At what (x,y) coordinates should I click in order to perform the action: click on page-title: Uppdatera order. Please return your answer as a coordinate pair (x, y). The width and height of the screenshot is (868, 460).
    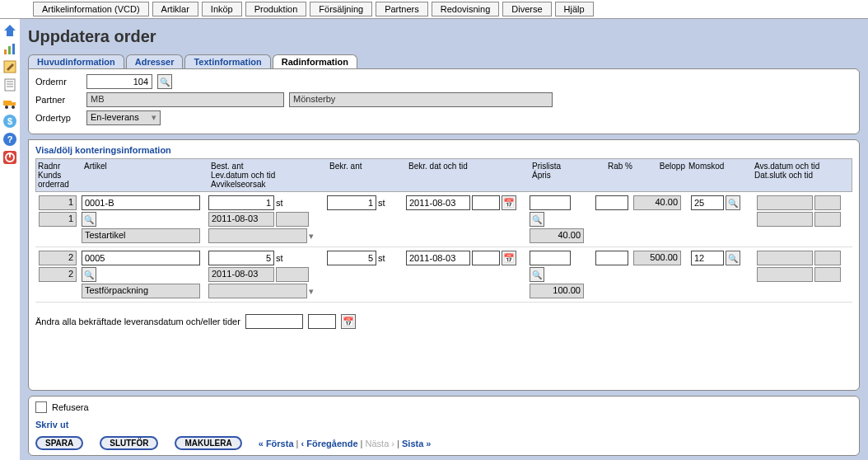
    Looking at the image, I should click on (444, 36).